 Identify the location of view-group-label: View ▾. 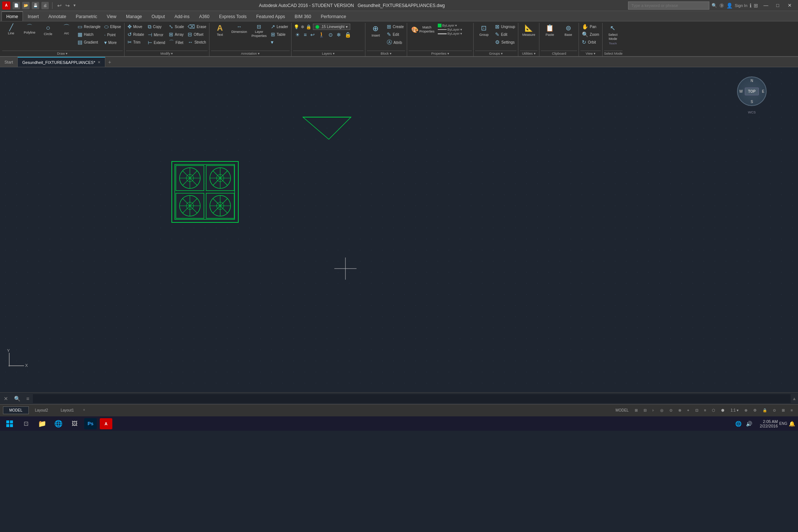
(590, 53).